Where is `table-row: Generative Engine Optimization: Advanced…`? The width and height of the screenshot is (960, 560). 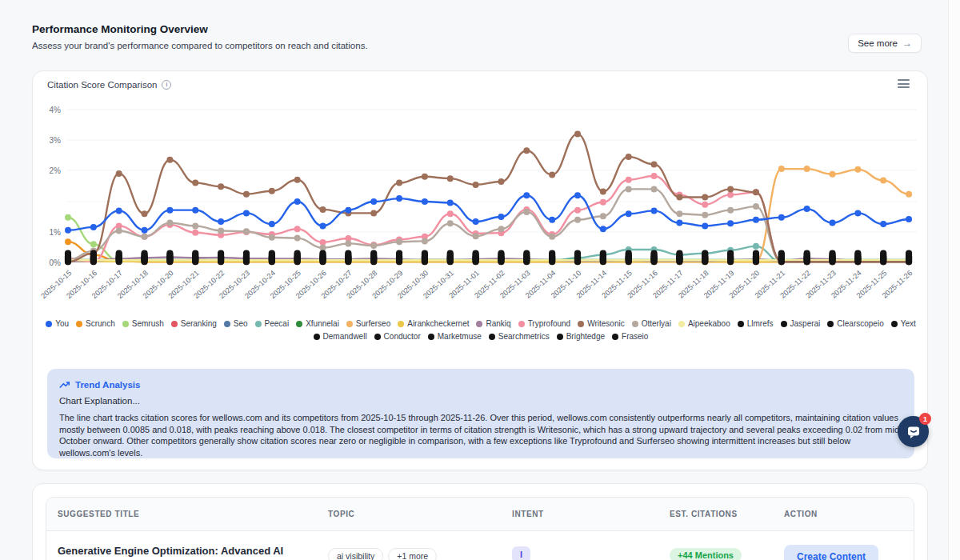 table-row: Generative Engine Optimization: Advanced… is located at coordinates (480, 546).